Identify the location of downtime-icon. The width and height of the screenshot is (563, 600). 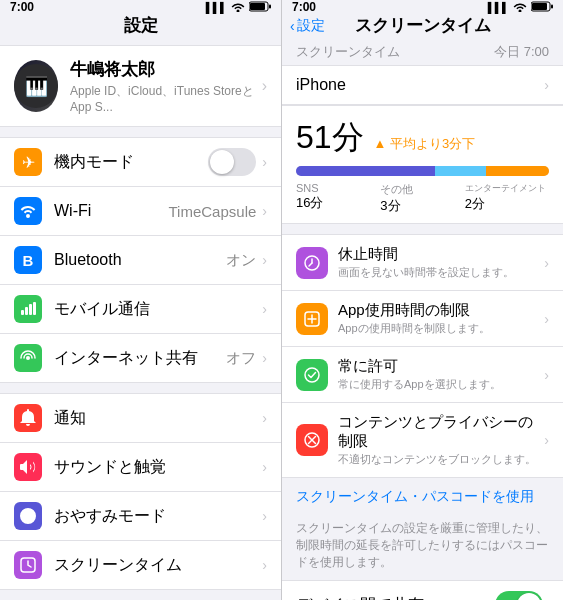
(312, 263).